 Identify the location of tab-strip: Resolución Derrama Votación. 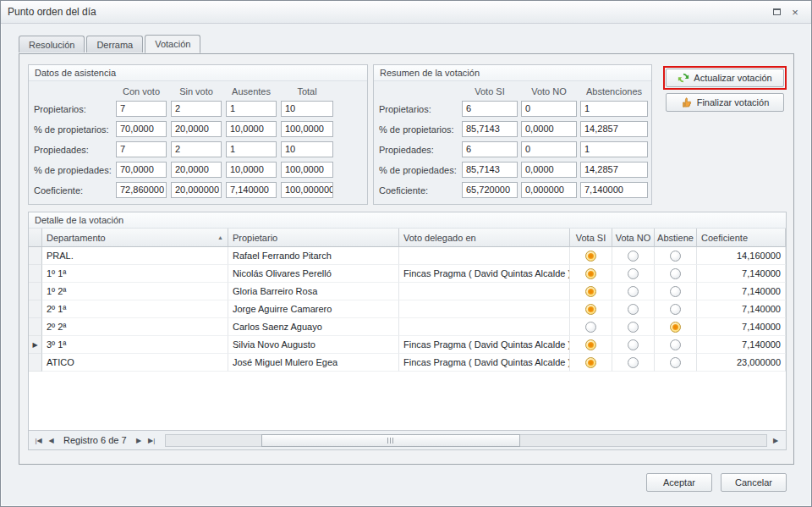
(110, 44).